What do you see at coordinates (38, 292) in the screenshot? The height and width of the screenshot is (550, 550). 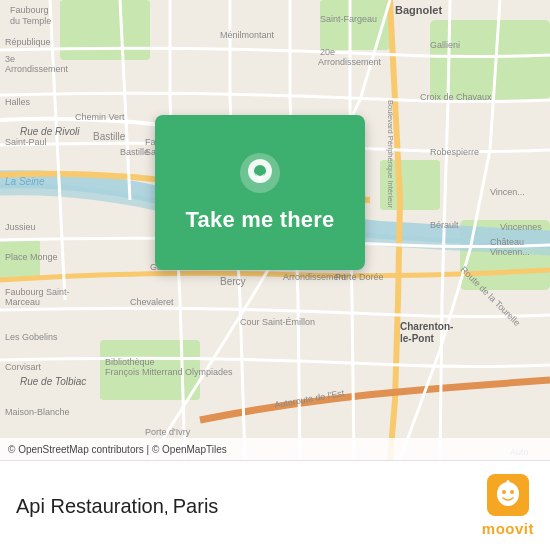 I see `svg-text: Faubourg Saint-` at bounding box center [38, 292].